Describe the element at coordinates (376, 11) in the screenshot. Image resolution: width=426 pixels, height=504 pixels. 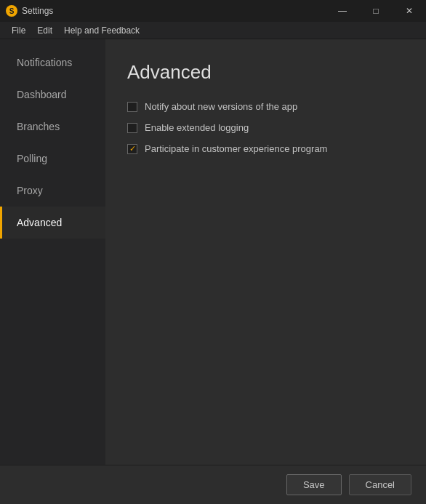
I see `title-bar-controls: — □ ✕` at that location.